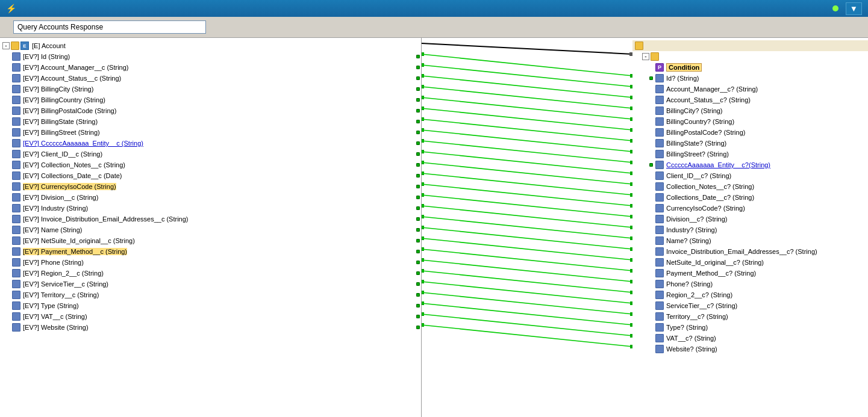 This screenshot has width=868, height=417. Describe the element at coordinates (60, 122) in the screenshot. I see `left-item-label: [EV?] BillingState (String)` at that location.